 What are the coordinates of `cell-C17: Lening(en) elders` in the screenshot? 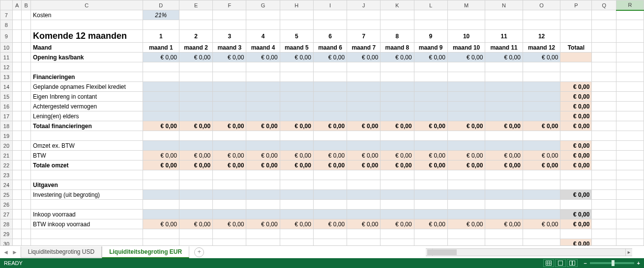 It's located at (87, 116).